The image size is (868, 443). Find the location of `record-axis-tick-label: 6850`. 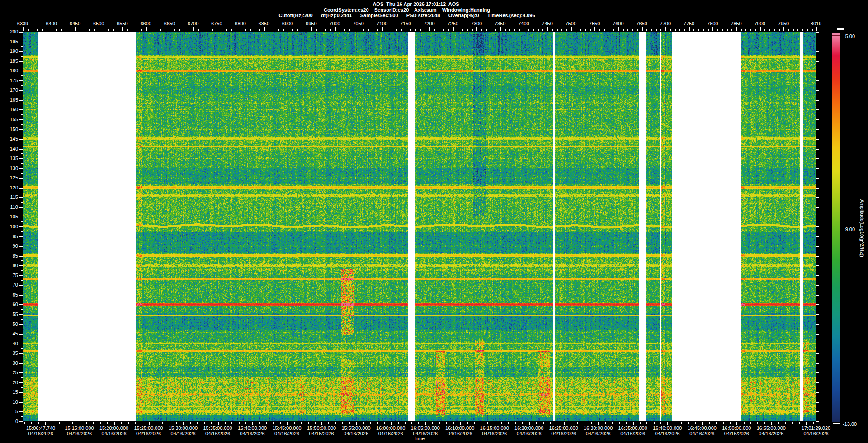

record-axis-tick-label: 6850 is located at coordinates (264, 24).